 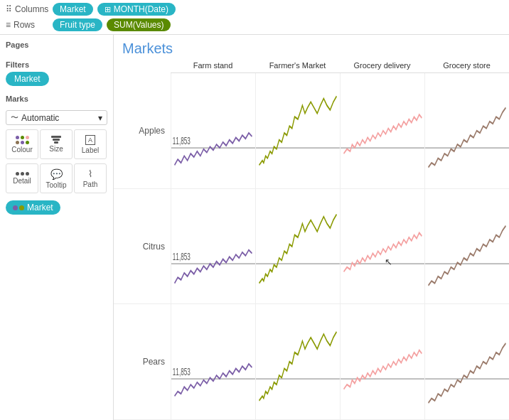 What do you see at coordinates (297, 131) in the screenshot?
I see `cell-apples-farmersmarket` at bounding box center [297, 131].